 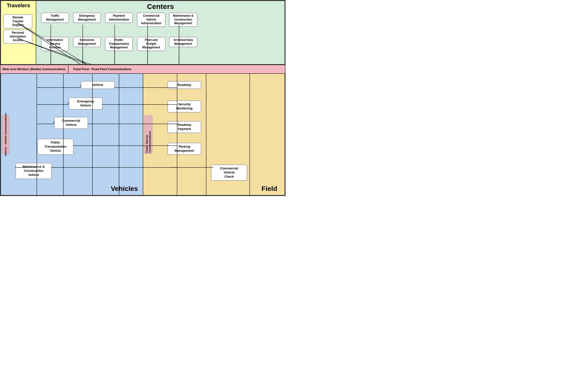 I want to click on field-section: Field - Vehicle Communications Field Roa…, so click(x=214, y=135).